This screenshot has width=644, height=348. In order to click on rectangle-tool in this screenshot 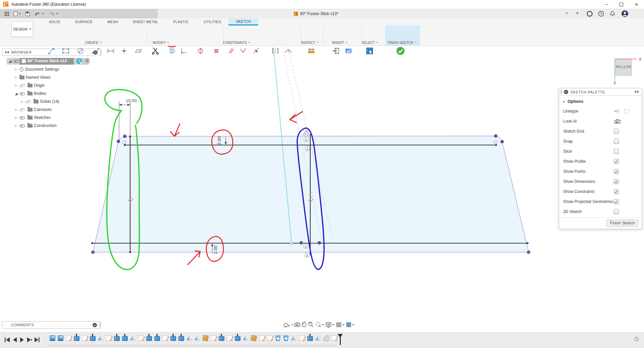, I will do `click(66, 51)`.